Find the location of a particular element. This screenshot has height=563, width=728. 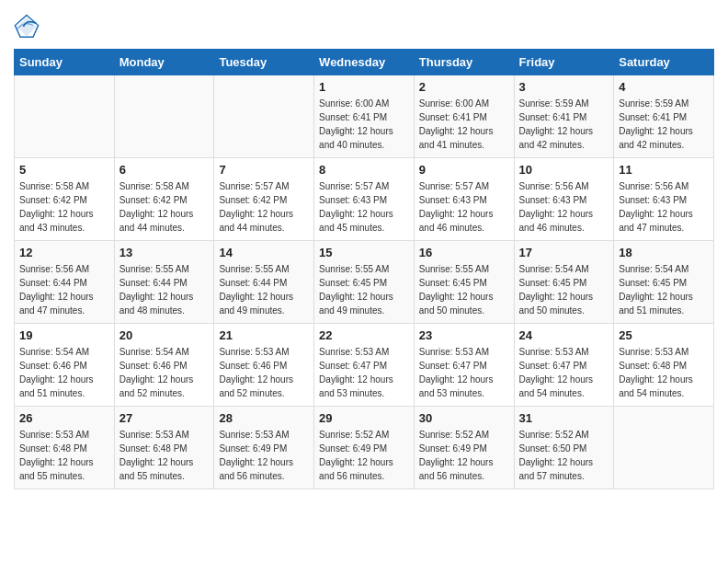

calendar-cell: 17Sunrise: 5:54 AMSunset: 6:45 PMDayligh… is located at coordinates (564, 282).